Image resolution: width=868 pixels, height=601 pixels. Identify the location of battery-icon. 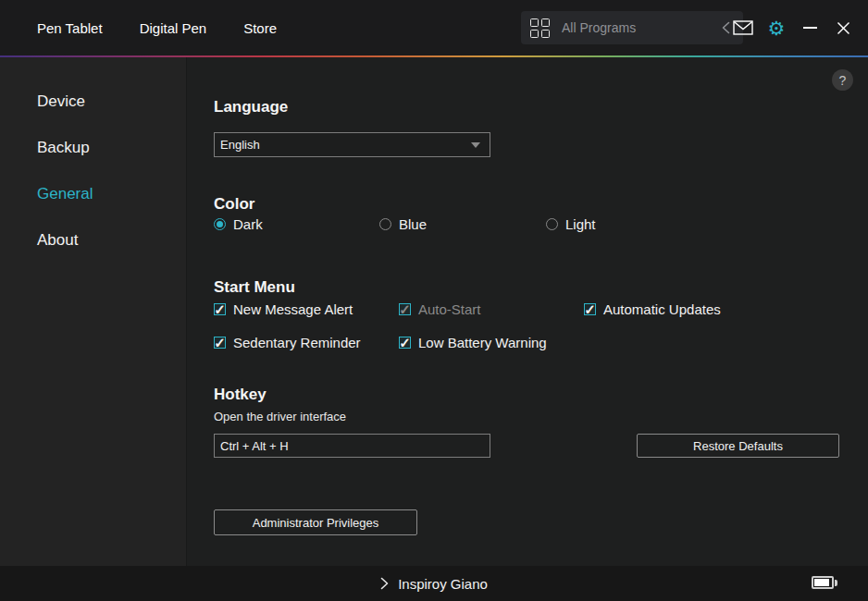
(825, 583).